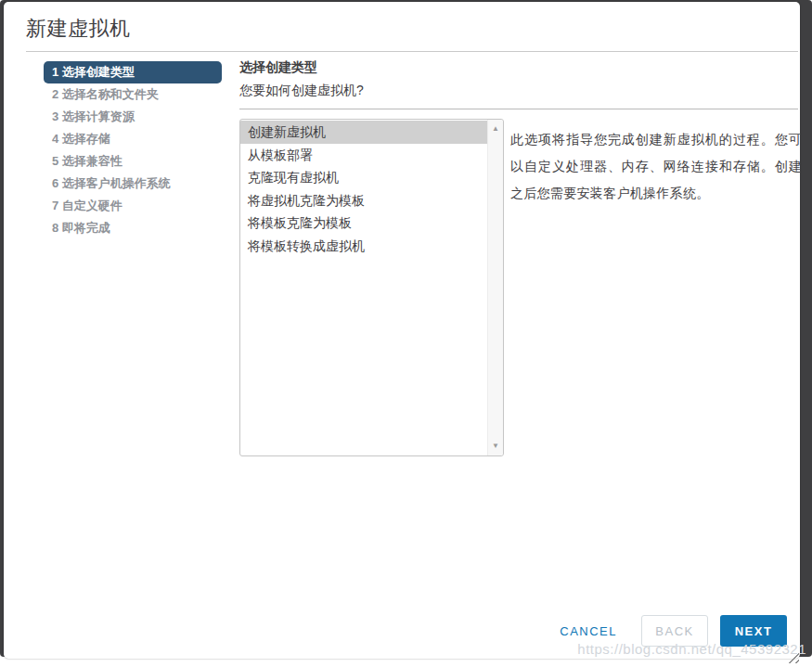  What do you see at coordinates (519, 109) in the screenshot?
I see `content-divider` at bounding box center [519, 109].